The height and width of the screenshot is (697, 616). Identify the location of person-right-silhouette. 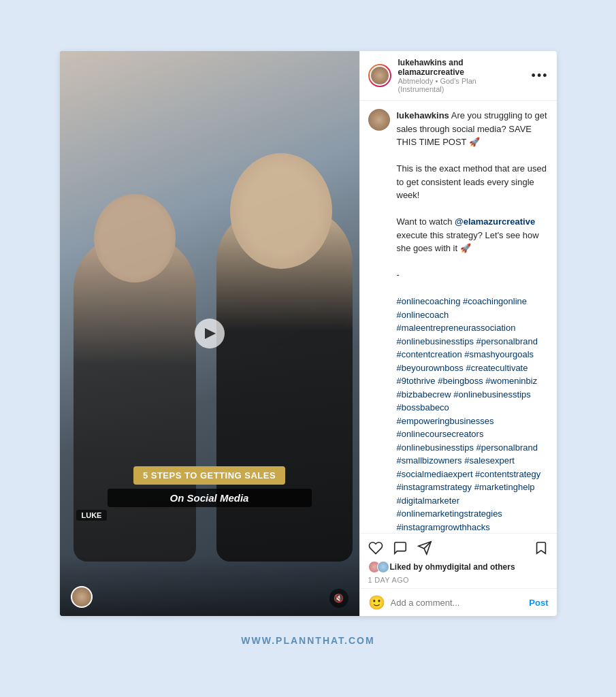
(285, 385).